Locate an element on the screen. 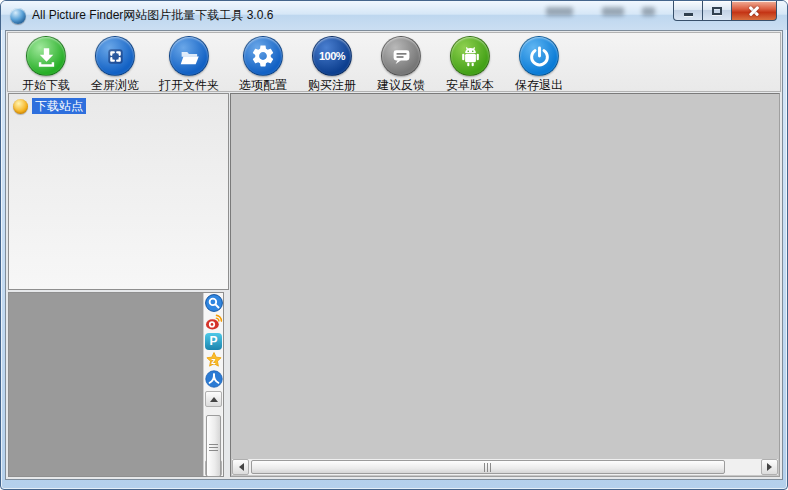  toolbar-button-label: 保存退出 is located at coordinates (539, 86).